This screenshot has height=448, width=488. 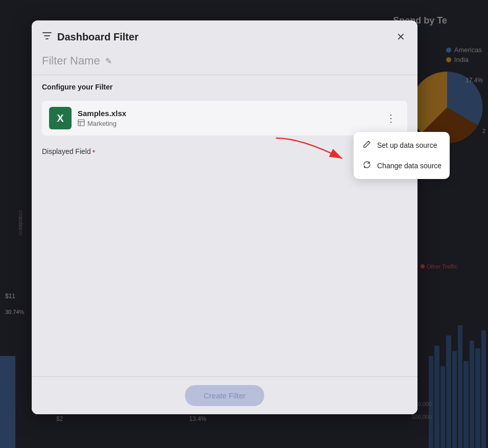 I want to click on modal-footer: Create Filter, so click(x=225, y=395).